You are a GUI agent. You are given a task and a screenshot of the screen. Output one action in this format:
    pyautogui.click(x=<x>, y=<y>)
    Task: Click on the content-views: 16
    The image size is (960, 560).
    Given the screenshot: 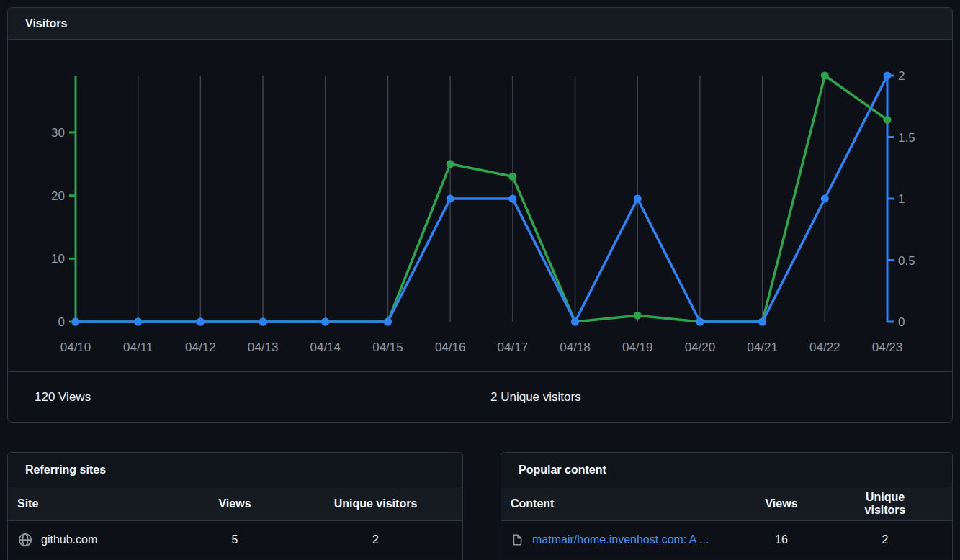 What is the action you would take?
    pyautogui.click(x=781, y=540)
    